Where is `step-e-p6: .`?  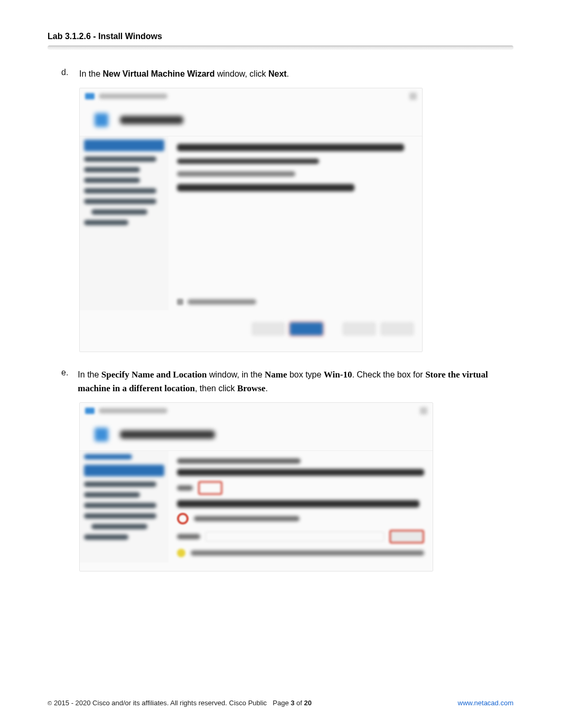 step-e-p6: . is located at coordinates (267, 388).